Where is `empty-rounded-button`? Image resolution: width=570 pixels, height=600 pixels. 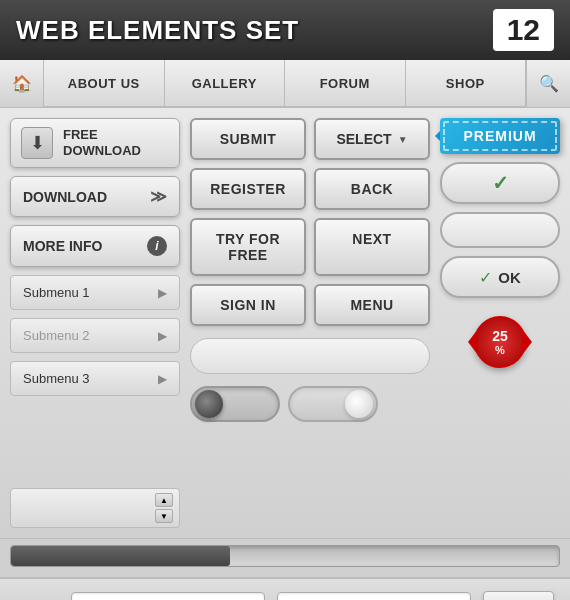
empty-rounded-button is located at coordinates (500, 230).